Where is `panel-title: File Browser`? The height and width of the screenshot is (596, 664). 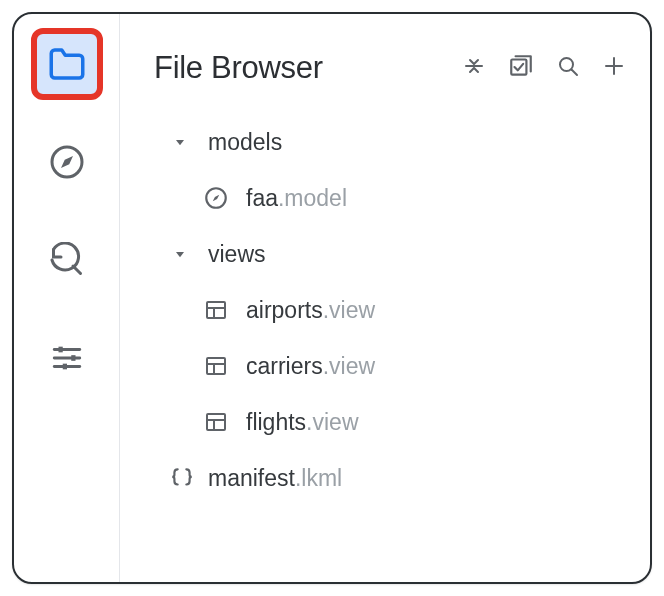 panel-title: File Browser is located at coordinates (238, 68).